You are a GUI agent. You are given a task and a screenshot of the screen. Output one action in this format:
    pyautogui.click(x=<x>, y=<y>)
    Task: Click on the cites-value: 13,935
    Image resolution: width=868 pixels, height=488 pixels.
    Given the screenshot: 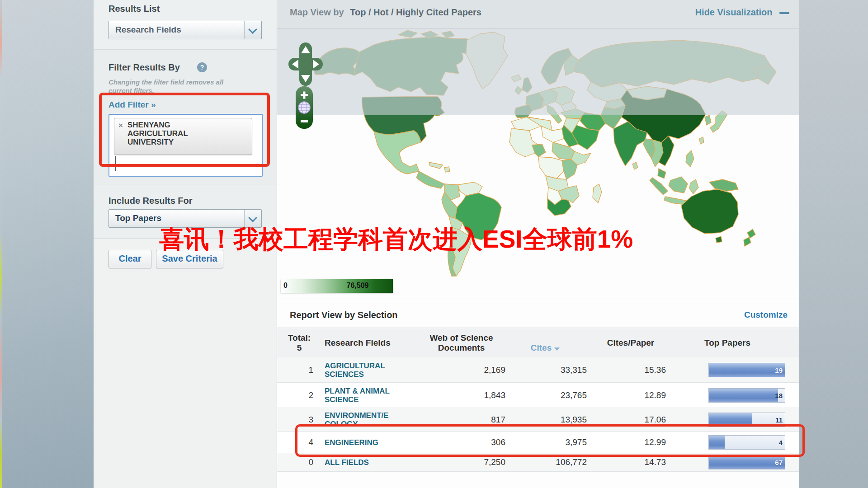 What is the action you would take?
    pyautogui.click(x=542, y=420)
    